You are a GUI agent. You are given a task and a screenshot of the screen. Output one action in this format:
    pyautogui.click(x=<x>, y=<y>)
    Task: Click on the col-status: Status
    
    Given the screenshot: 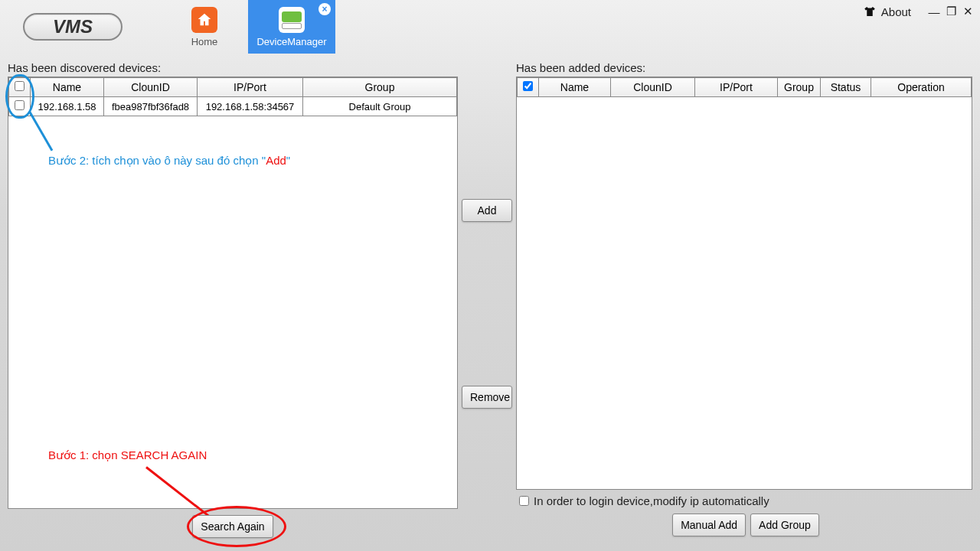 What is the action you would take?
    pyautogui.click(x=846, y=87)
    